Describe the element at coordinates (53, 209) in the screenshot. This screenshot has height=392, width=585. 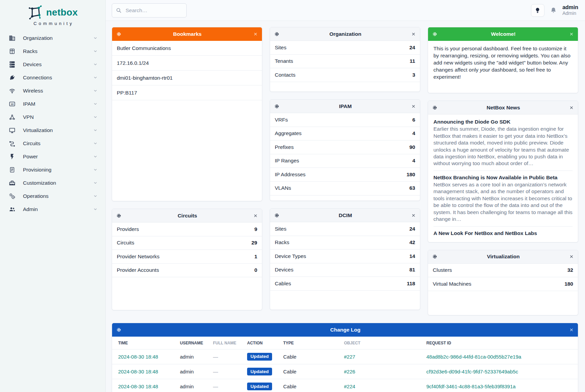
I see `sidebar-item-admin: Admin` at that location.